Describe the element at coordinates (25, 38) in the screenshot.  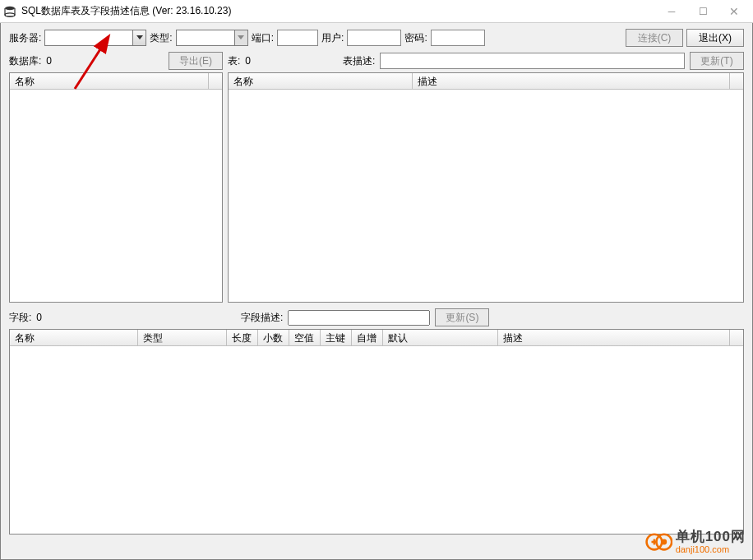
I see `server-label: 服务器:` at that location.